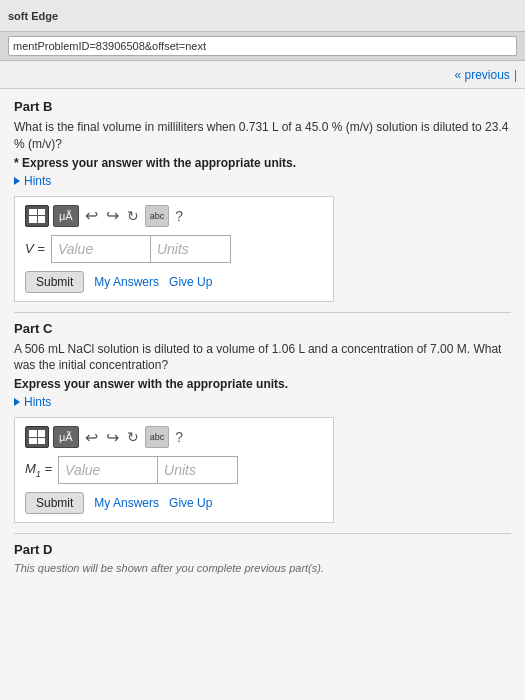 This screenshot has height=700, width=525. Describe the element at coordinates (54, 503) in the screenshot. I see `part-c-submit-button: Submit` at that location.